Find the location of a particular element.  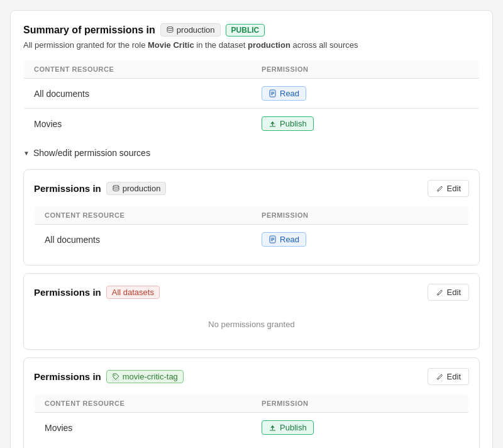

section-tag-title: Permissions in movie-critic-tag is located at coordinates (109, 376).